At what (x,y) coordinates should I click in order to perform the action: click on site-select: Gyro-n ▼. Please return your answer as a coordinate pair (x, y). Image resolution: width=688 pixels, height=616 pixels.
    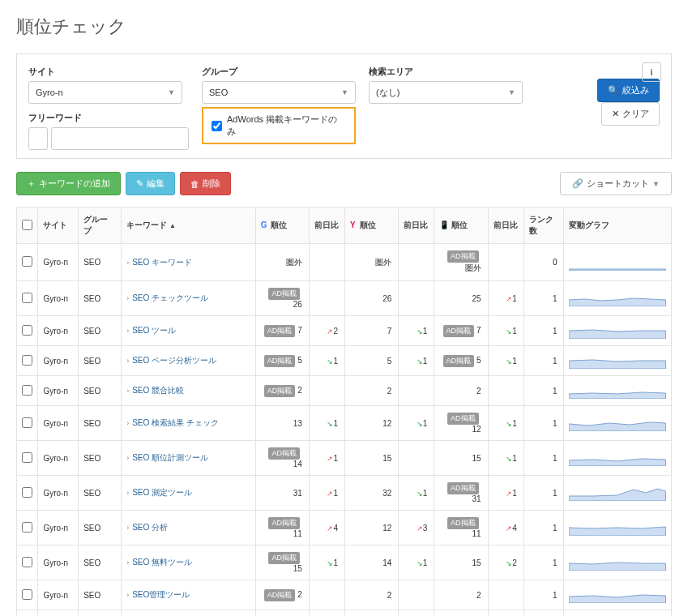
    Looking at the image, I should click on (105, 92).